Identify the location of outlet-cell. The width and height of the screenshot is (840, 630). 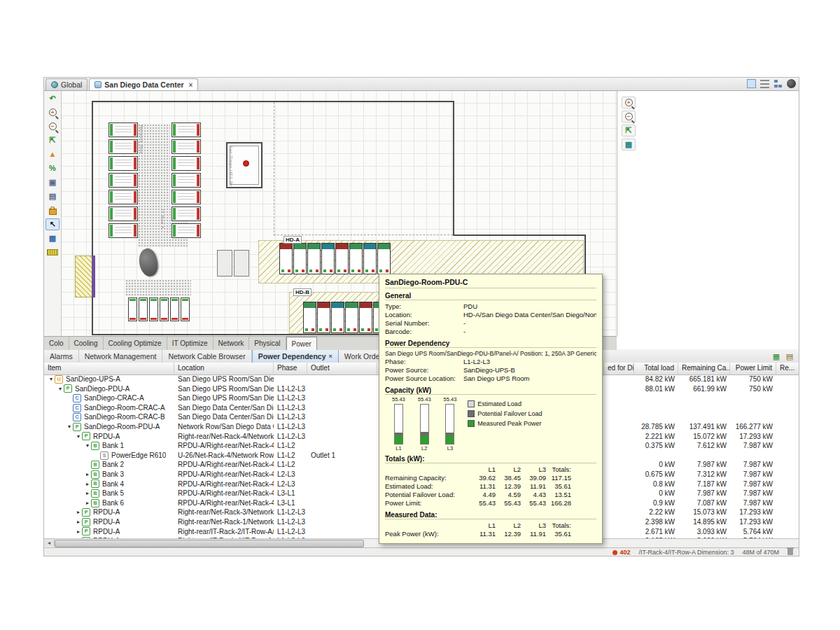
(342, 417).